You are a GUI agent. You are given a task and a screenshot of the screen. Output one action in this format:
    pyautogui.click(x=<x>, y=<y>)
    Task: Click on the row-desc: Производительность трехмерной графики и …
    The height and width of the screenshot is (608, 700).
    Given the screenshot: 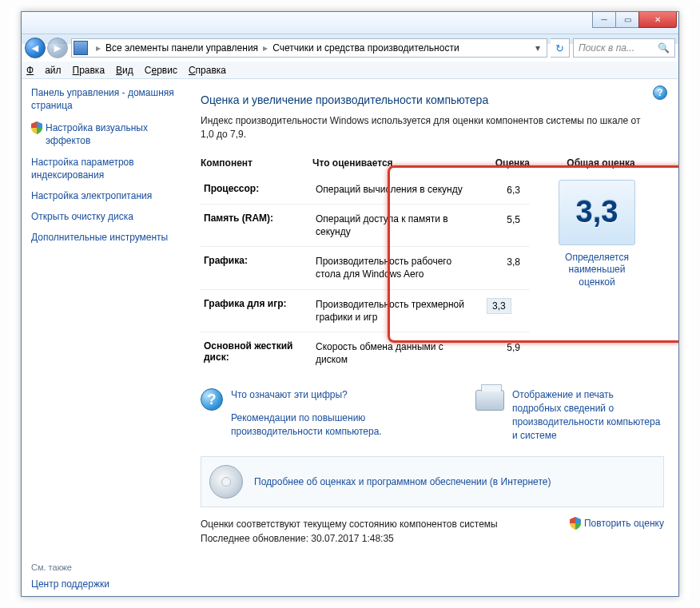 What is the action you would take?
    pyautogui.click(x=394, y=311)
    